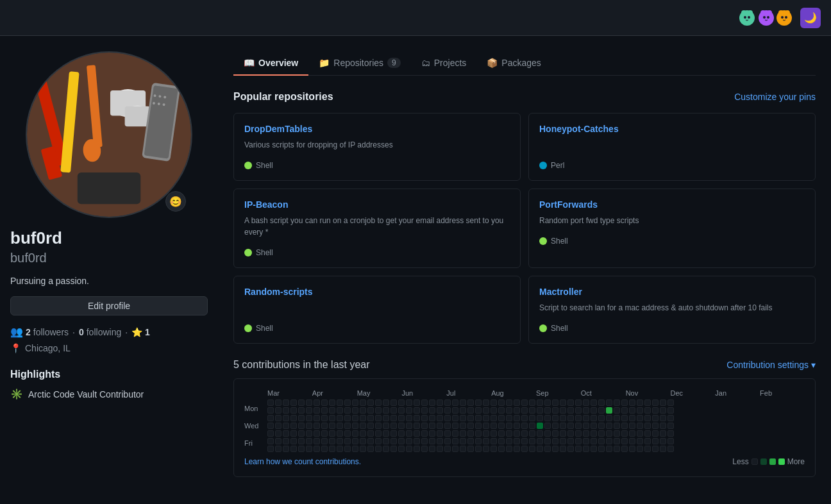 The width and height of the screenshot is (831, 504). I want to click on month-label-dec: Dec, so click(692, 393).